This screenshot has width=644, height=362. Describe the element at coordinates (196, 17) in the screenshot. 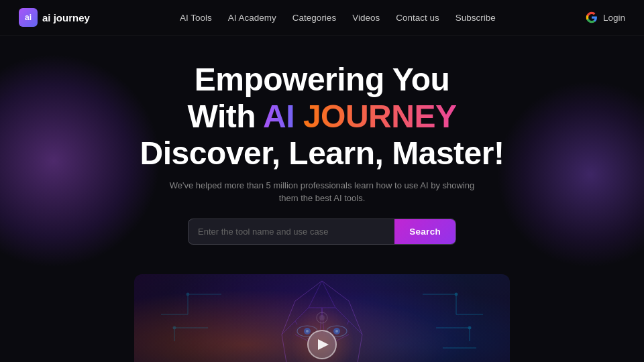

I see `nav-item-ai-tools: AI Tools` at that location.